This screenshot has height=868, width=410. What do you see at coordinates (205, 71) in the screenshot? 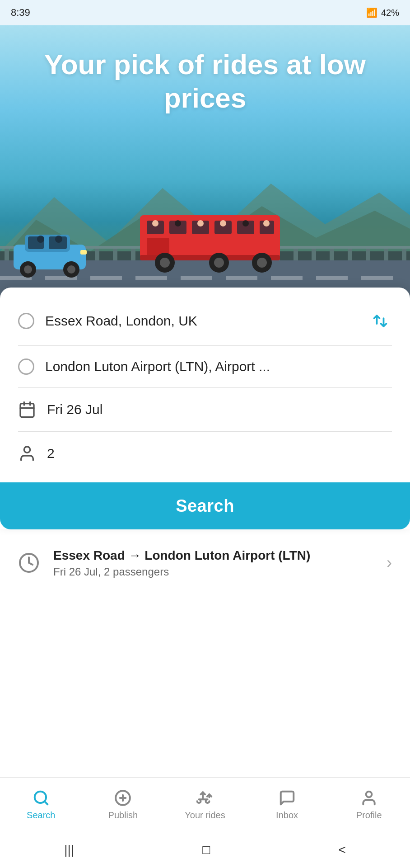
I see `hero-title: Your pick of rides at low prices` at bounding box center [205, 71].